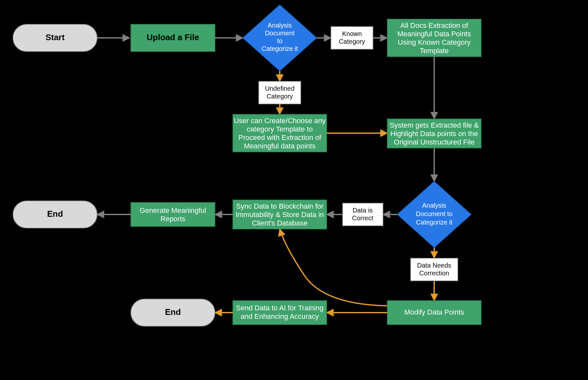 Image resolution: width=588 pixels, height=380 pixels. I want to click on ai-l1: Send Data to AI for Training, so click(280, 308).